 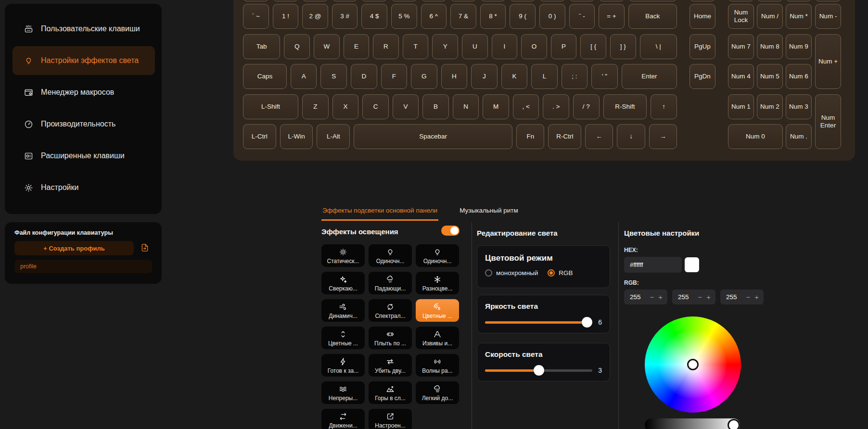 What do you see at coordinates (265, 76) in the screenshot?
I see `key-caps: Caps` at bounding box center [265, 76].